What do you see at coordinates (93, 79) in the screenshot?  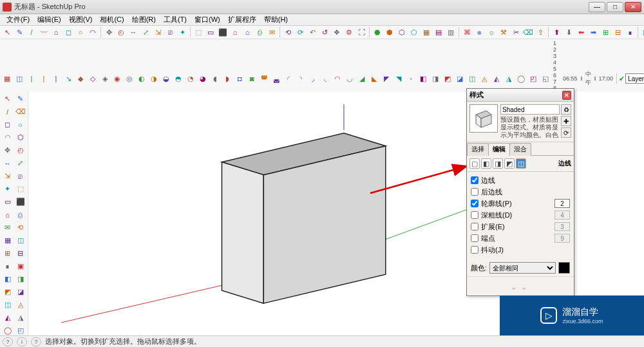 I see `toolbar-button: ◇` at bounding box center [93, 79].